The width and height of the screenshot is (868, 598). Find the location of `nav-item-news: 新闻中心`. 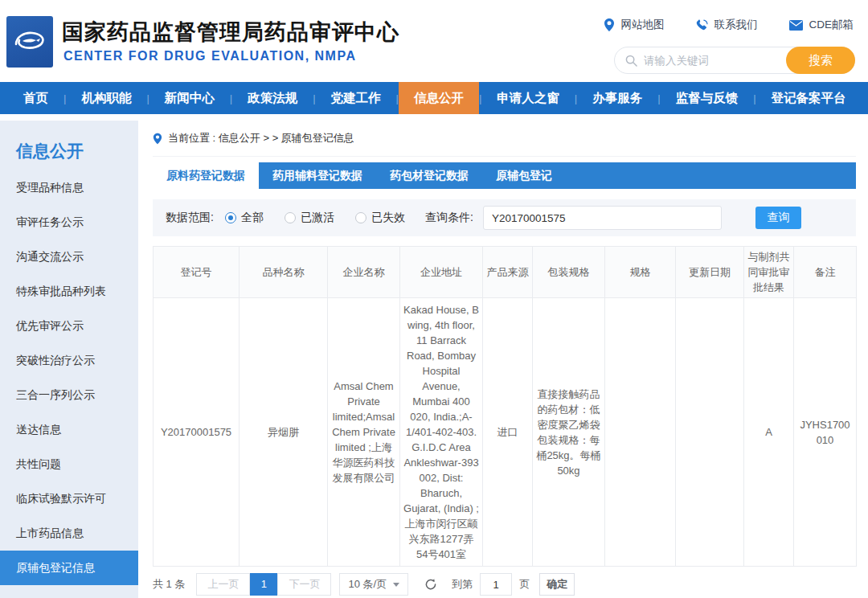

nav-item-news: 新闻中心 is located at coordinates (190, 98).